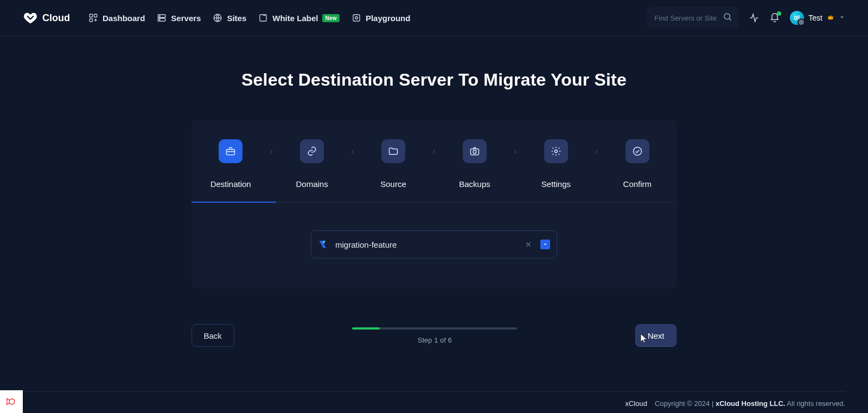 The width and height of the screenshot is (868, 413). What do you see at coordinates (30, 18) in the screenshot?
I see `logo-icon` at bounding box center [30, 18].